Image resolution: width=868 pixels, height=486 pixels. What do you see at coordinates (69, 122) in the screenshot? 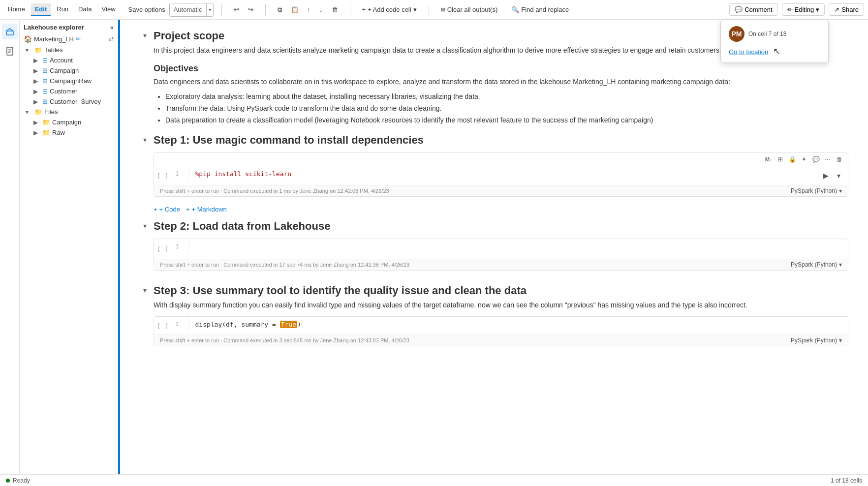
I see `sidebar-item-campaign-file: ▶ 📁 Campaign` at bounding box center [69, 122].